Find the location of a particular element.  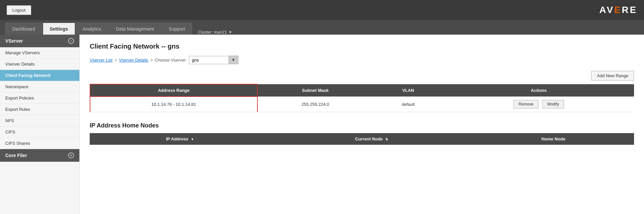

cell-address-range: 10.1.14.76 - 10.1.14.81 is located at coordinates (174, 105).